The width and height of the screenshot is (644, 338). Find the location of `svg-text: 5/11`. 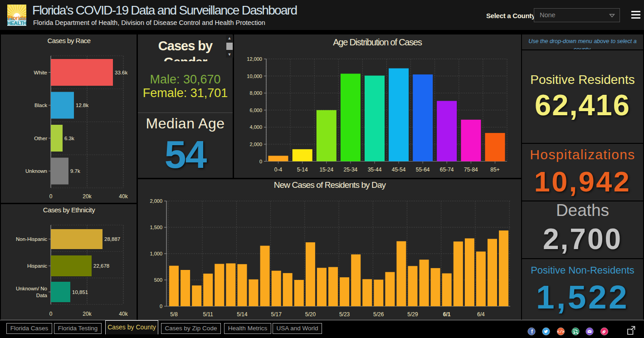

svg-text: 5/11 is located at coordinates (208, 314).